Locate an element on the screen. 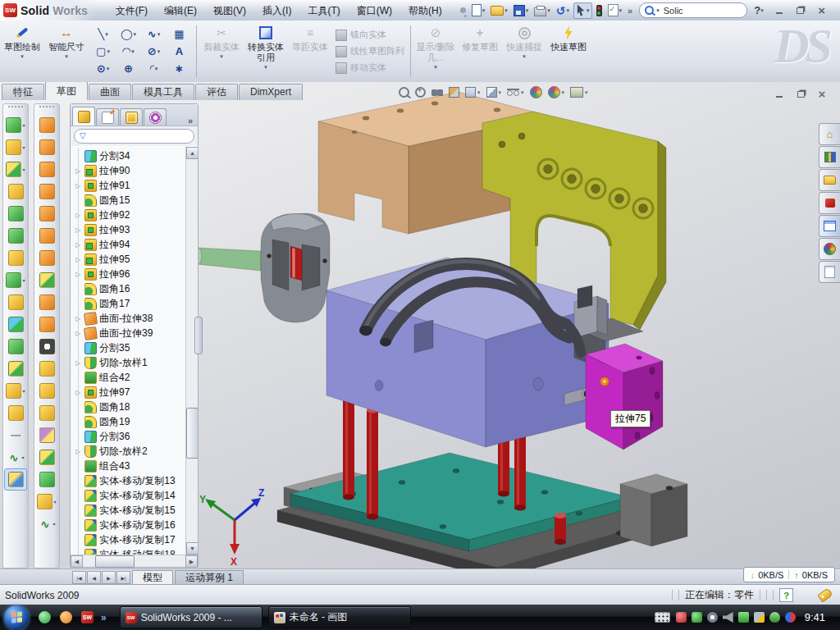 The width and height of the screenshot is (840, 630). search-caret-icon: ▾ is located at coordinates (658, 10).